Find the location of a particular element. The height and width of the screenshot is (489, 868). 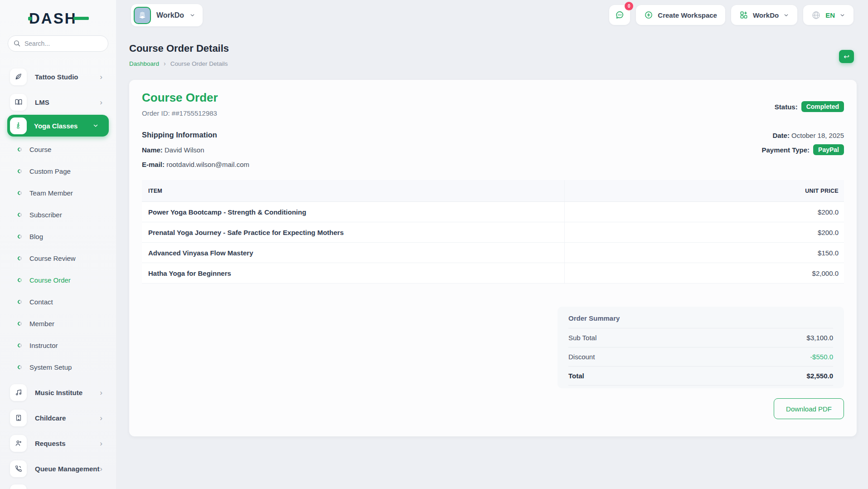

item-name: Power Yoga Bootcamp - Strength & Conditi… is located at coordinates (353, 212).